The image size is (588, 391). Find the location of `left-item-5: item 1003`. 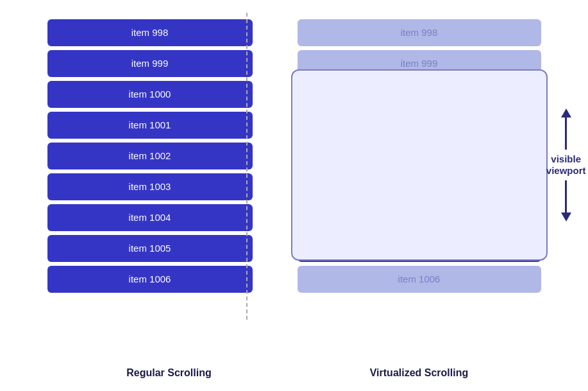

left-item-5: item 1003 is located at coordinates (150, 187).